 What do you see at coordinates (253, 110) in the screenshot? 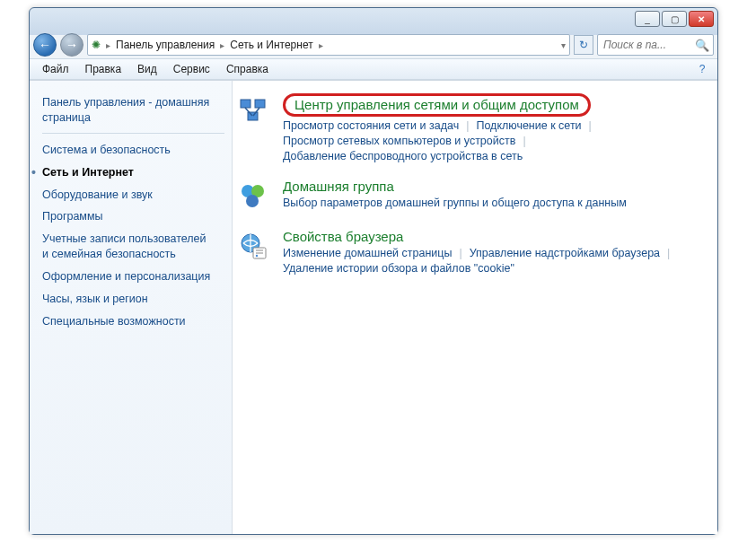
I see `network-center-icon` at bounding box center [253, 110].